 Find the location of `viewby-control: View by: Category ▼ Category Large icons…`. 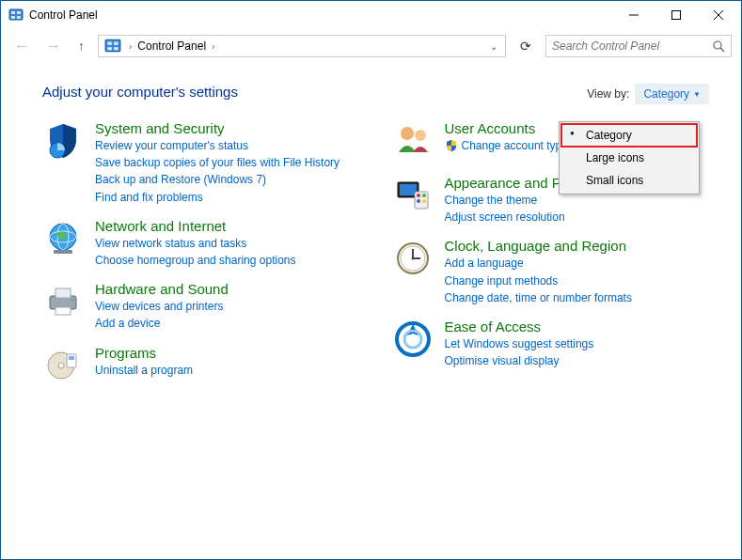

viewby-control: View by: Category ▼ Category Large icons… is located at coordinates (648, 94).